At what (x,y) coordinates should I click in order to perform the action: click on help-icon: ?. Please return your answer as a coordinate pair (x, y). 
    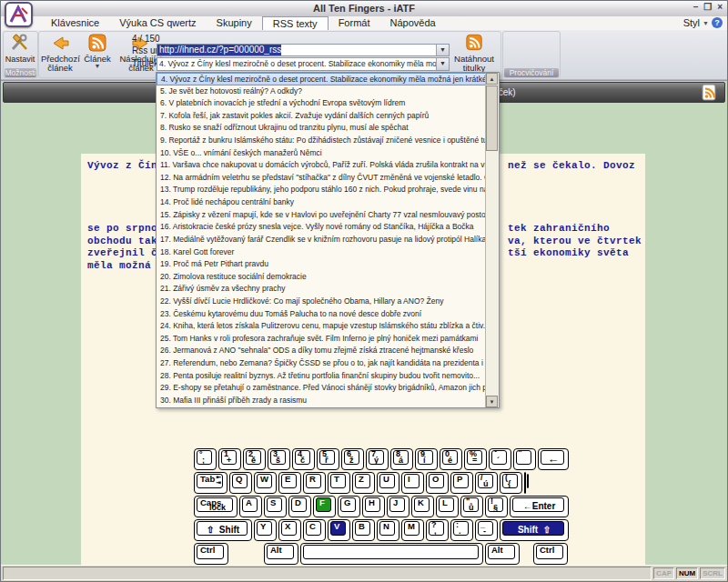
    Looking at the image, I should click on (717, 23).